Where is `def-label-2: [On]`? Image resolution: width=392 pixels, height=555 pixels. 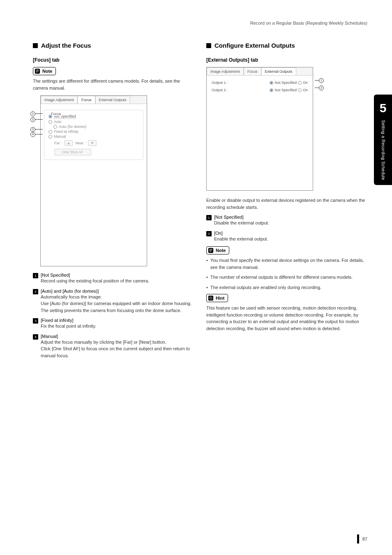
def-label-2: [On] is located at coordinates (291, 233).